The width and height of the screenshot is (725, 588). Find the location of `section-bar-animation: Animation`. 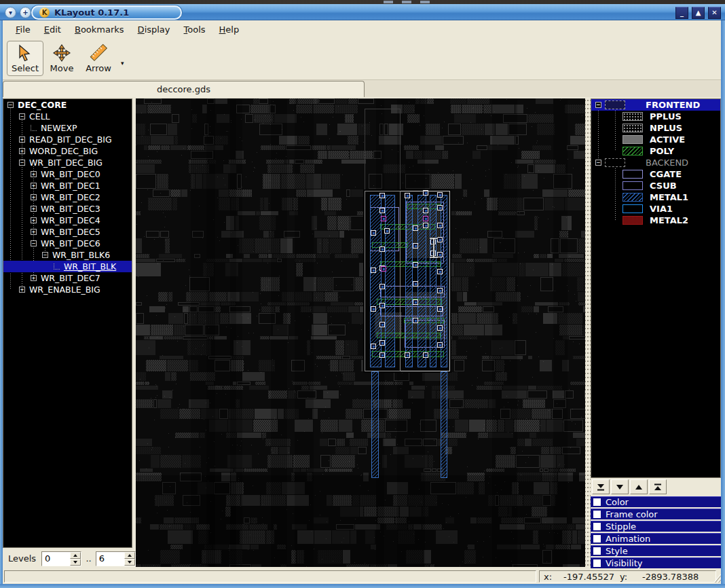

section-bar-animation: Animation is located at coordinates (656, 538).